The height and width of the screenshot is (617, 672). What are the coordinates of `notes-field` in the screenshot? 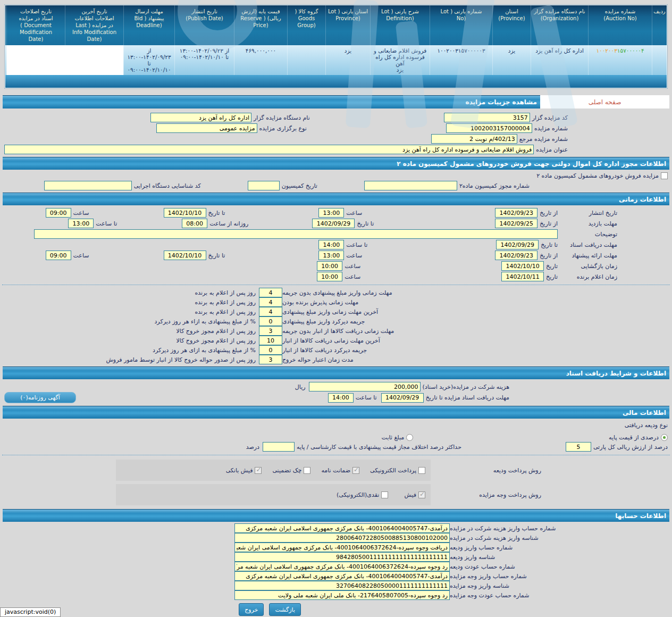 It's located at (296, 234).